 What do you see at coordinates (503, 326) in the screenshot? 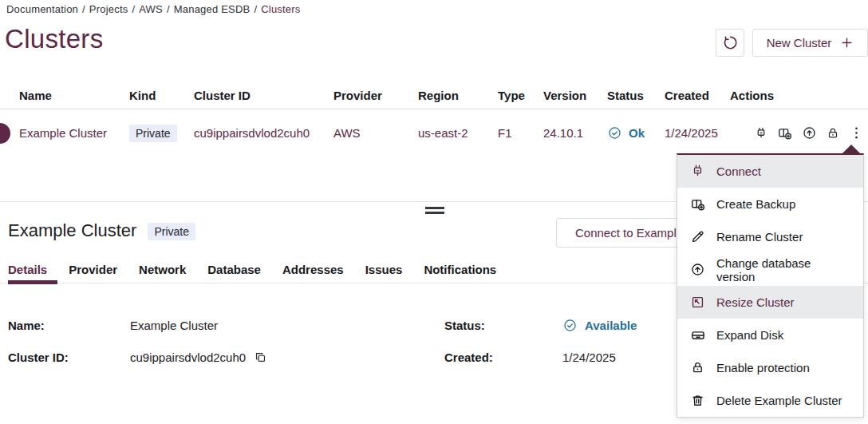
I see `status-label: Status:` at bounding box center [503, 326].